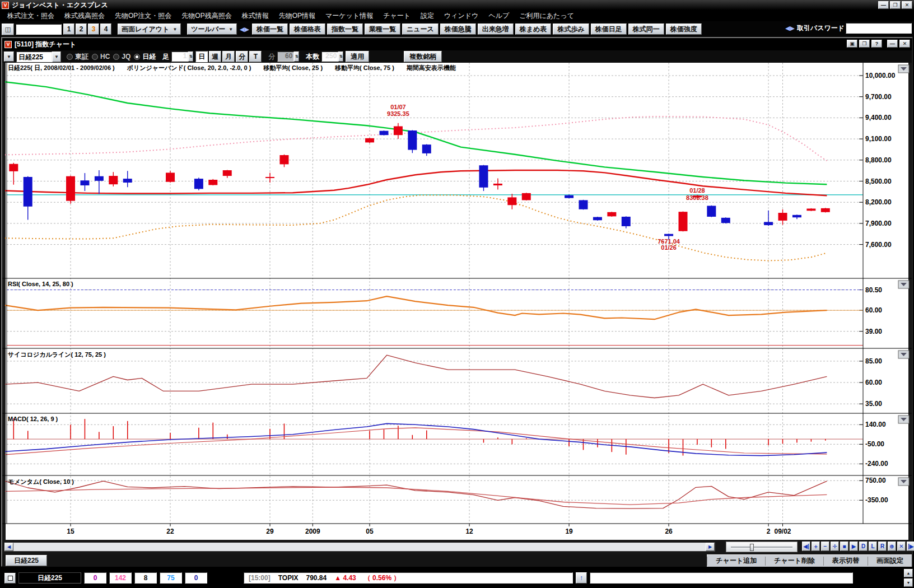 The height and width of the screenshot is (588, 914). Describe the element at coordinates (423, 57) in the screenshot. I see `multi-symbol-button: 複数銘柄` at that location.